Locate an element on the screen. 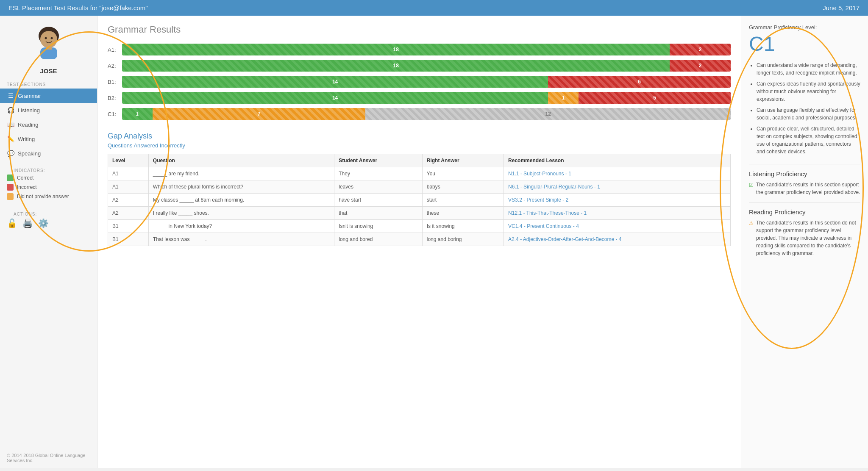 The image size is (868, 471). test-sections-label: TEST SECTIONS is located at coordinates (48, 84).